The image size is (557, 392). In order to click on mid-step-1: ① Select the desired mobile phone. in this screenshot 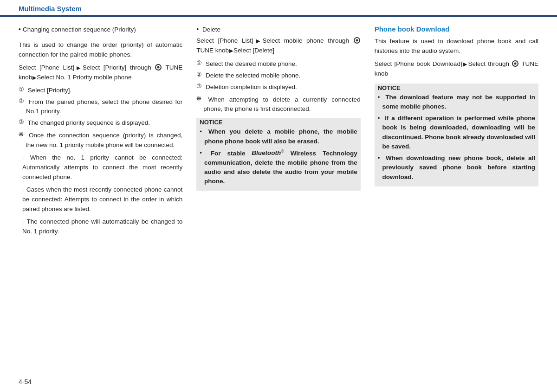, I will do `click(278, 64)`.